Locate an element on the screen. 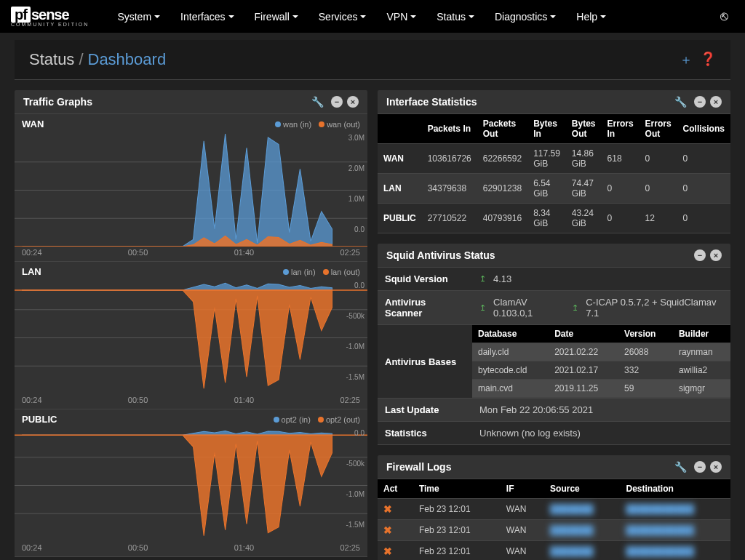  av-cell: raynman is located at coordinates (701, 352).